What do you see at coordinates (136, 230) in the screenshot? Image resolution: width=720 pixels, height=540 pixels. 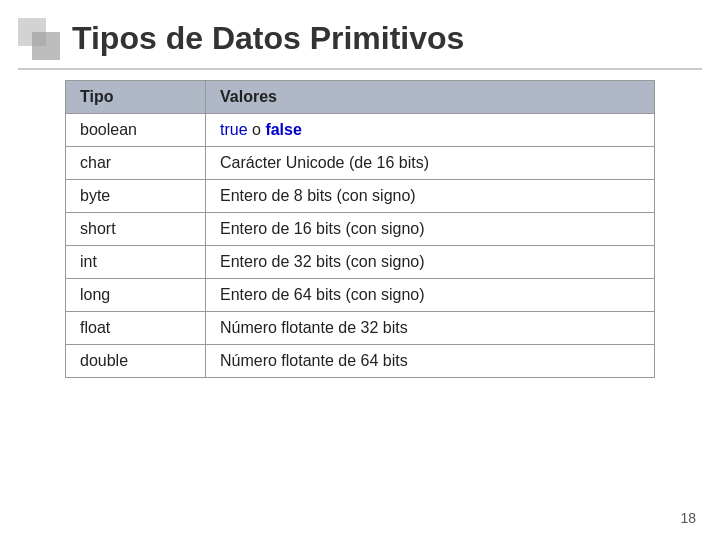 I see `tipo-short: short` at bounding box center [136, 230].